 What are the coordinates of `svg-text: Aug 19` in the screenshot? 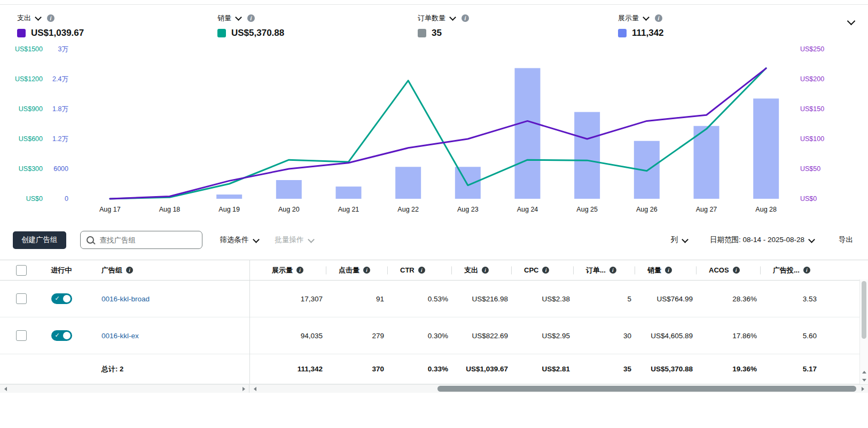 It's located at (229, 209).